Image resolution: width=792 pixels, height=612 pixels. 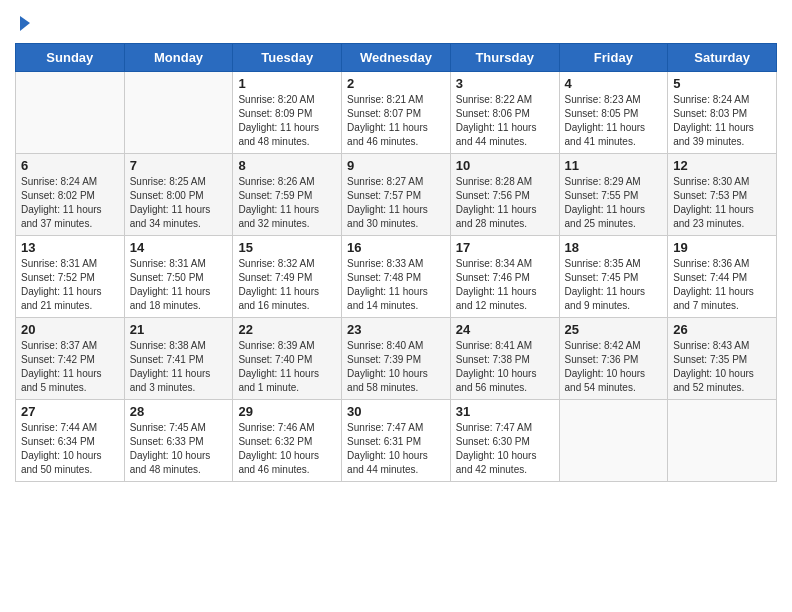 I want to click on calendar-cell: 5Sunrise: 8:24 AMSunset: 8:03 PMDaylight…, so click(x=722, y=113).